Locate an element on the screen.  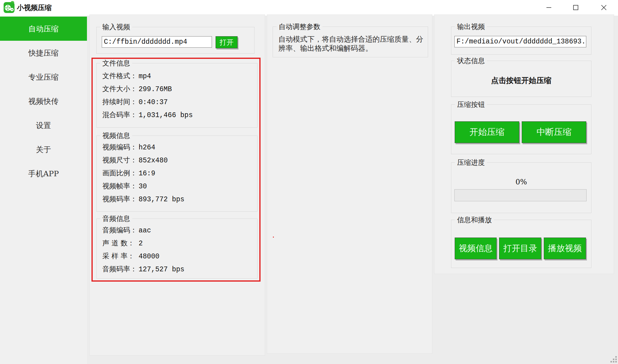
audio-info-group-label: 音频信息 is located at coordinates (116, 219).